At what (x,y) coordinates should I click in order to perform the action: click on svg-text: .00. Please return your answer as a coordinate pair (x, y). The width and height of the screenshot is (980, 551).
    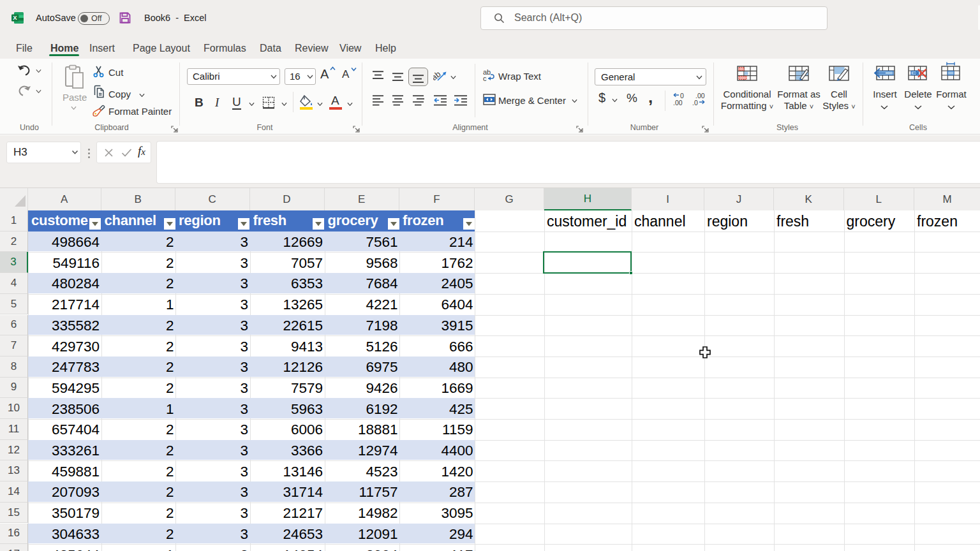
    Looking at the image, I should click on (678, 103).